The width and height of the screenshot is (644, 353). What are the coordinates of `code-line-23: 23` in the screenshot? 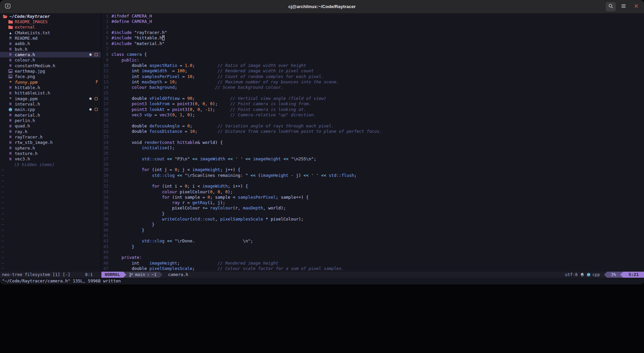 It's located at (373, 137).